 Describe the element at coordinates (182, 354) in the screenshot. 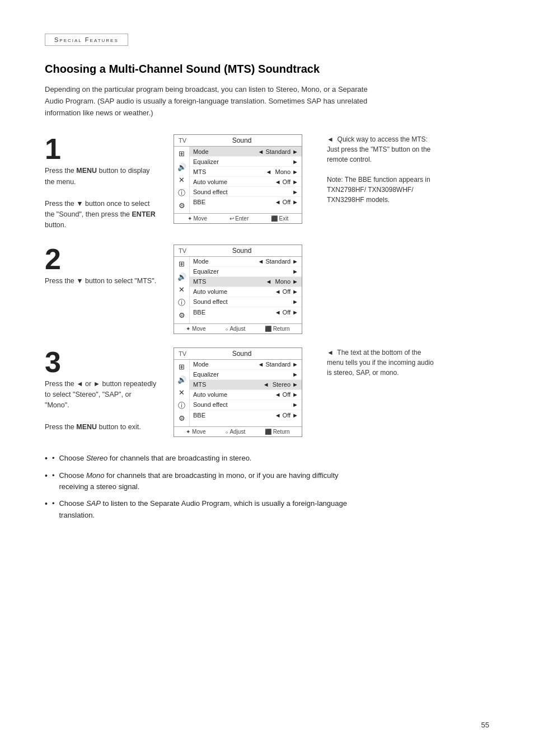

I see `step-3-tv-label: TV` at that location.